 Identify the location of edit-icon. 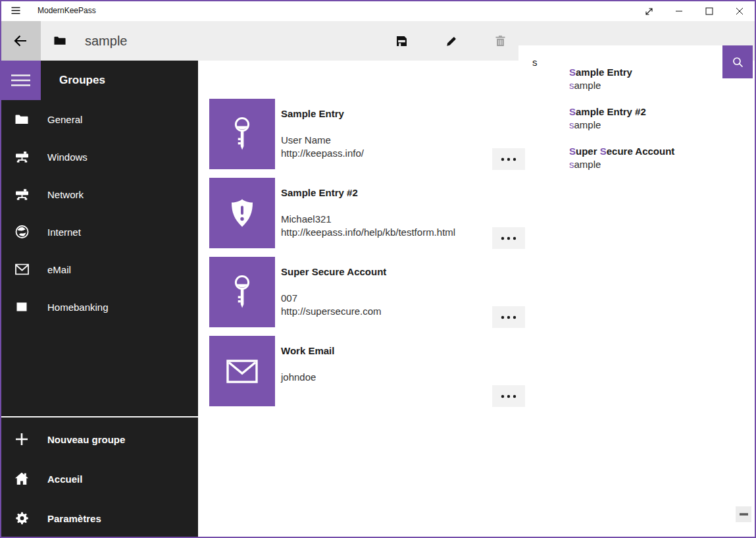
(451, 41).